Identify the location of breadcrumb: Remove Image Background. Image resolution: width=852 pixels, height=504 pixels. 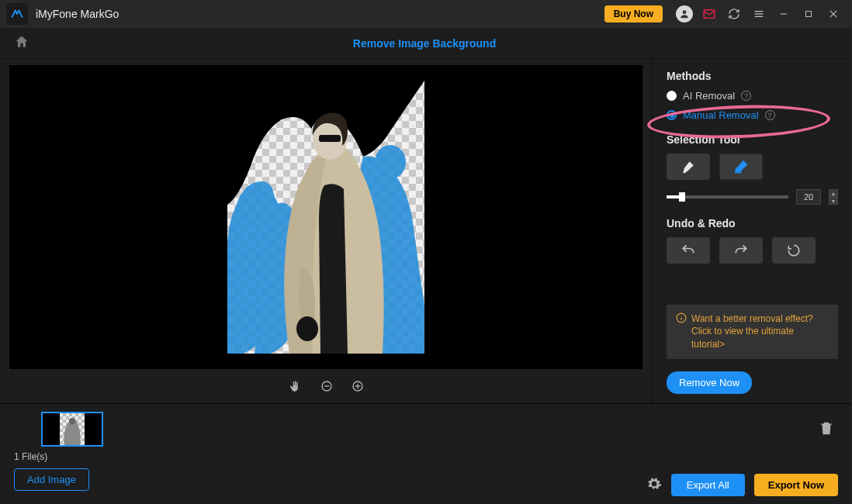
(426, 43).